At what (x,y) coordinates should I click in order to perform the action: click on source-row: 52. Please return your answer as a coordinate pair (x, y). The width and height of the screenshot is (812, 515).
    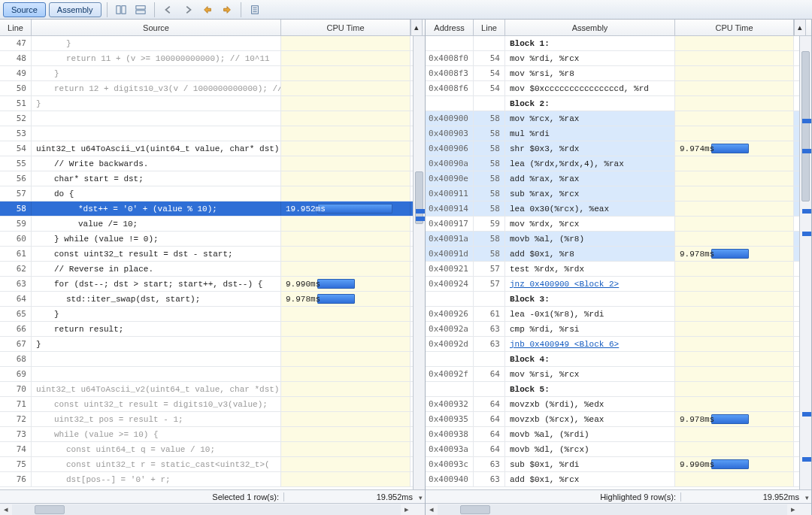
    Looking at the image, I should click on (212, 119).